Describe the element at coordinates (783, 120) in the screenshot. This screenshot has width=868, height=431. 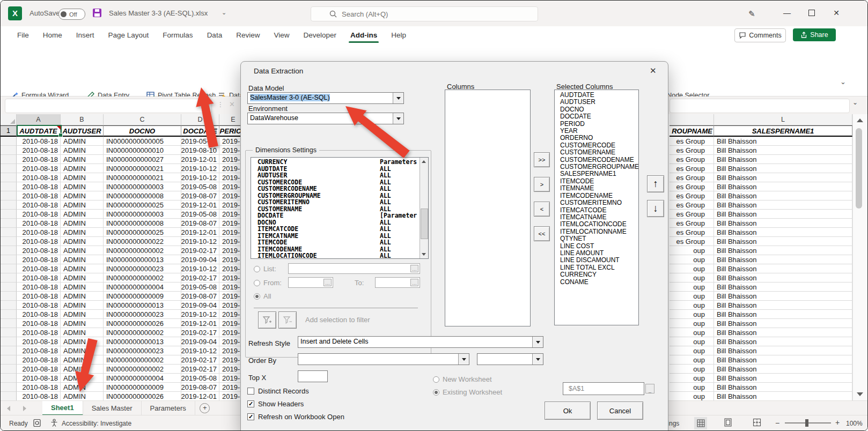
I see `column-letter: L` at that location.